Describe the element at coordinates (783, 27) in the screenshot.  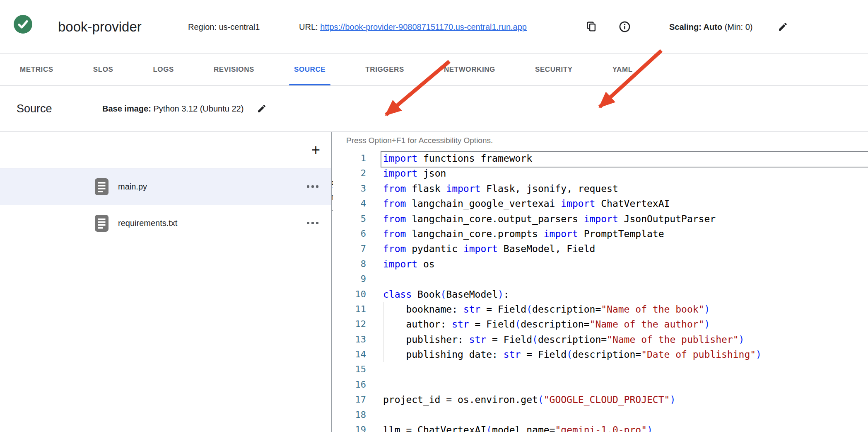
I see `edit-scaling-pencil-icon` at that location.